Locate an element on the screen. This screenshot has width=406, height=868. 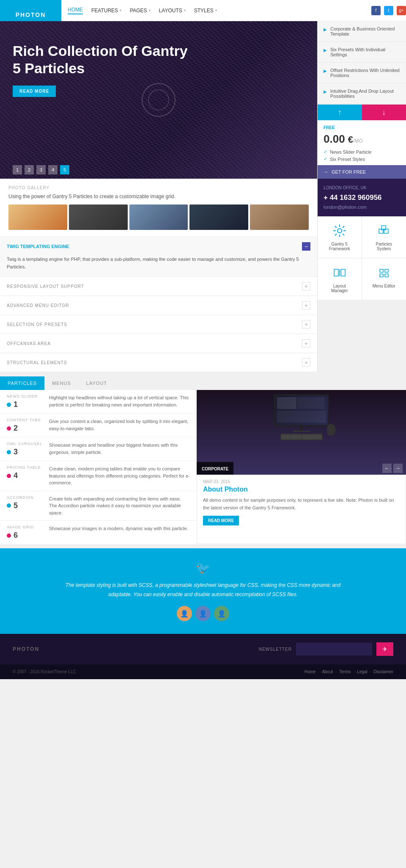
footer-link-home: Home is located at coordinates (310, 672).